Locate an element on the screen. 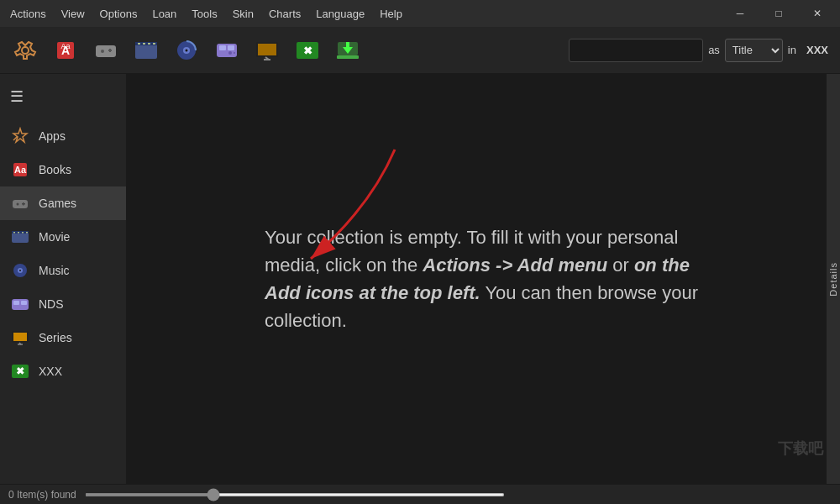 This screenshot has height=504, width=840. sidebar-item-nds-label: NDS is located at coordinates (51, 304).